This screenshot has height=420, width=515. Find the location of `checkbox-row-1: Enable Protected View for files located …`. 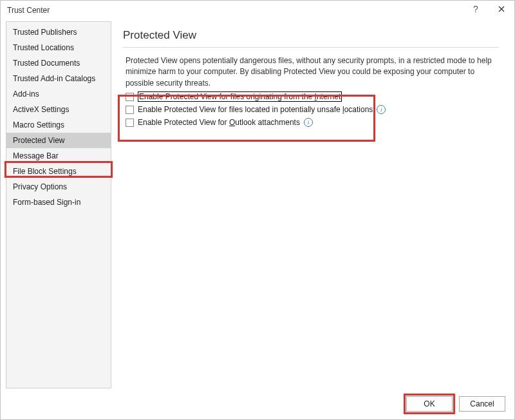

checkbox-row-1: Enable Protected View for files located … is located at coordinates (311, 110).